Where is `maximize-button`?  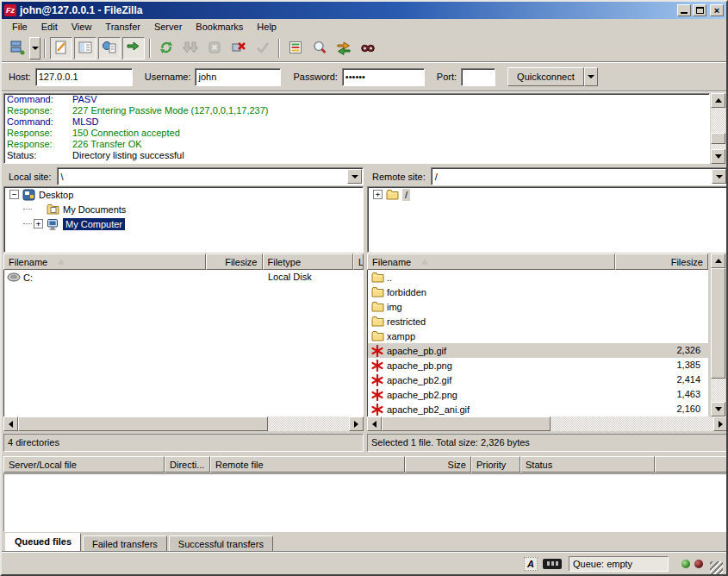
maximize-button is located at coordinates (700, 10).